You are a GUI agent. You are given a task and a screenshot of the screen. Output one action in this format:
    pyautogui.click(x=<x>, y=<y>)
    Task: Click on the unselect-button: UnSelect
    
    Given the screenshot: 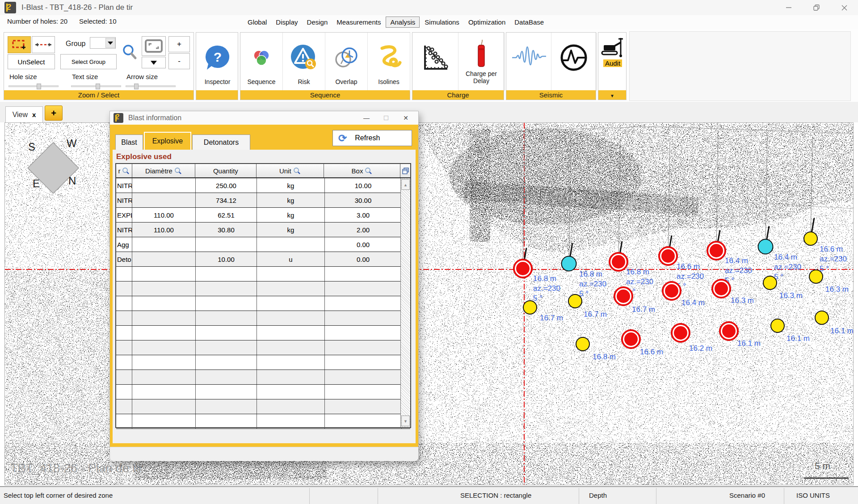 What is the action you would take?
    pyautogui.click(x=31, y=62)
    